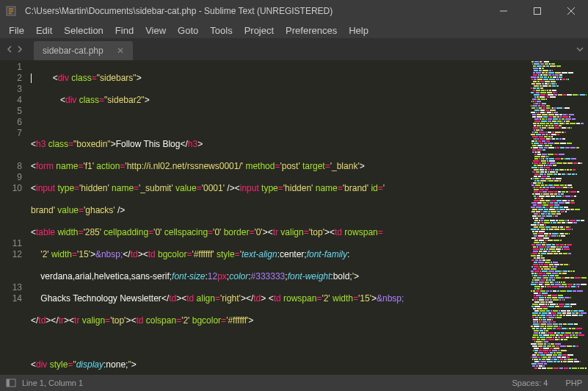 This screenshot has width=588, height=391. I want to click on menu-file: File, so click(16, 31).